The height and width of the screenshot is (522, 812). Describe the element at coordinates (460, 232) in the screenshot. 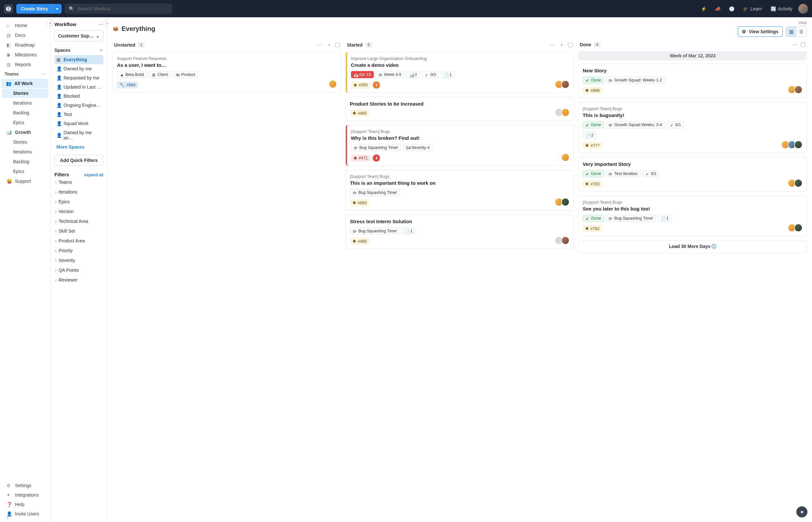

I see `story-card: Stress test Interm Solution⟳Bug Squashin…` at that location.